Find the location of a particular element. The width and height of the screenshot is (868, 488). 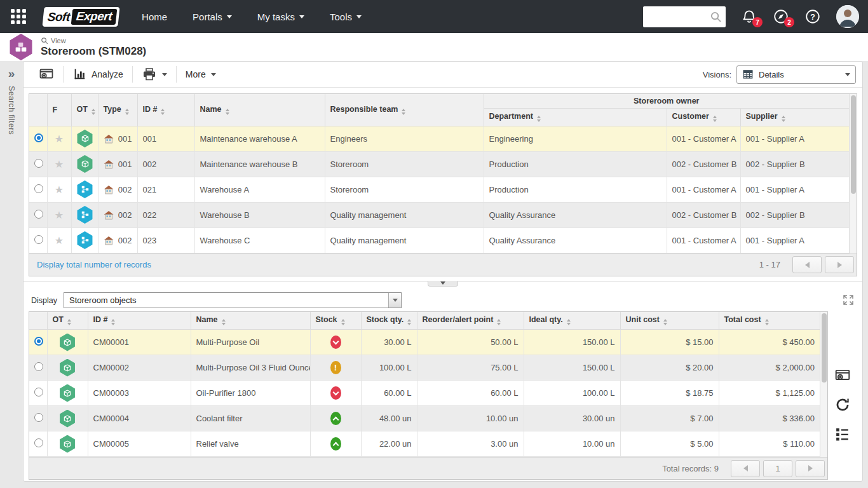

menu-my-tasks: My tasks is located at coordinates (281, 17).